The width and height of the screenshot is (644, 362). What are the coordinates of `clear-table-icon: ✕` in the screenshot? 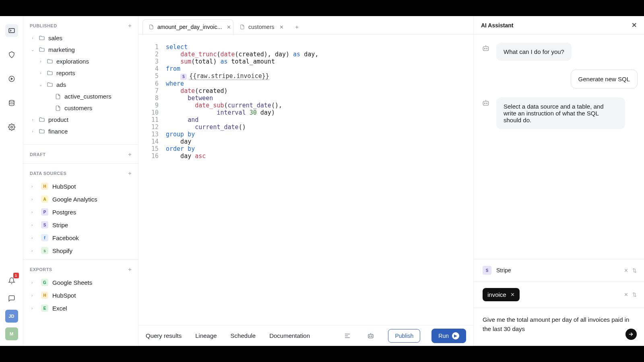 It's located at (626, 294).